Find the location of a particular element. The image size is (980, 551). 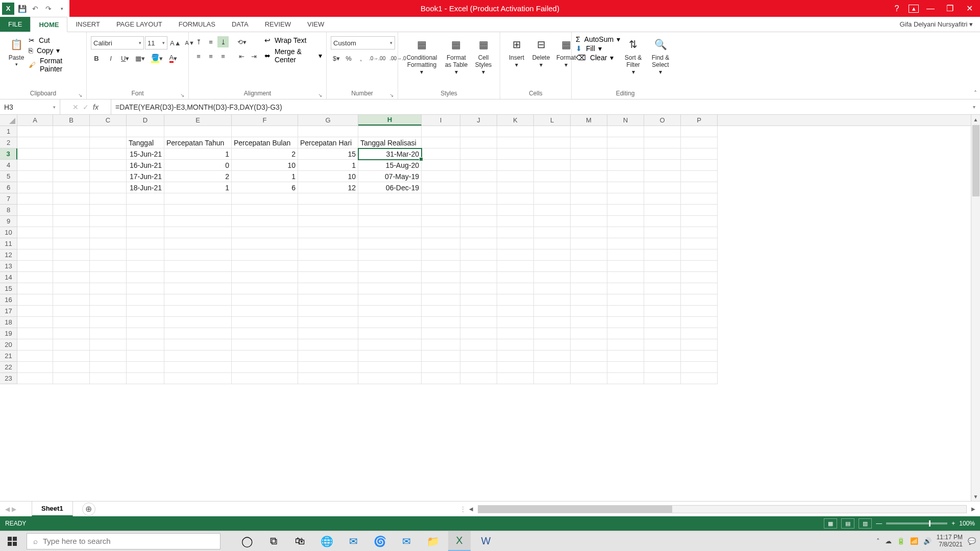

row-header-6: 6 is located at coordinates (9, 188).